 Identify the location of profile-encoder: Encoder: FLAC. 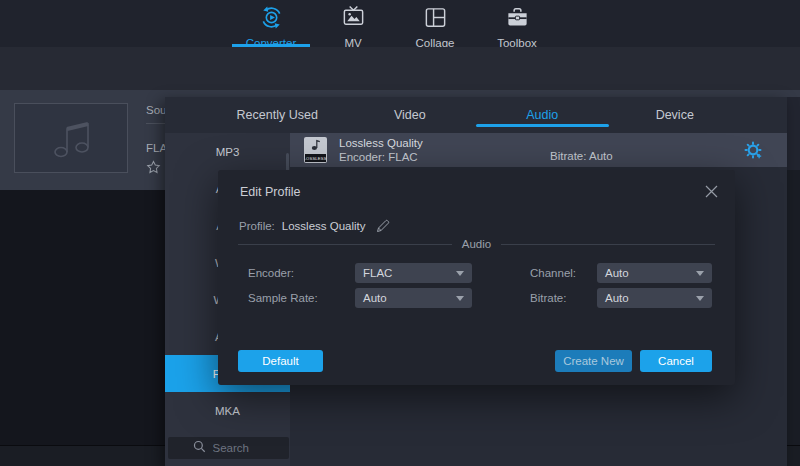
(381, 157).